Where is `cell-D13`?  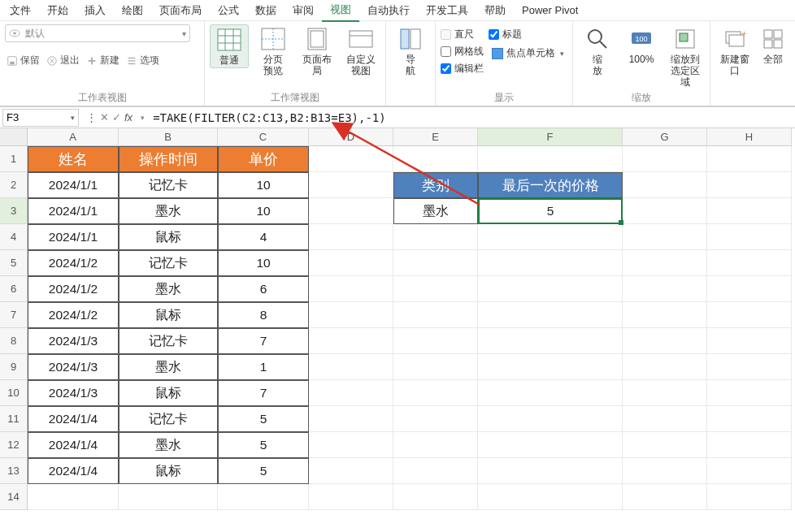 cell-D13 is located at coordinates (351, 471).